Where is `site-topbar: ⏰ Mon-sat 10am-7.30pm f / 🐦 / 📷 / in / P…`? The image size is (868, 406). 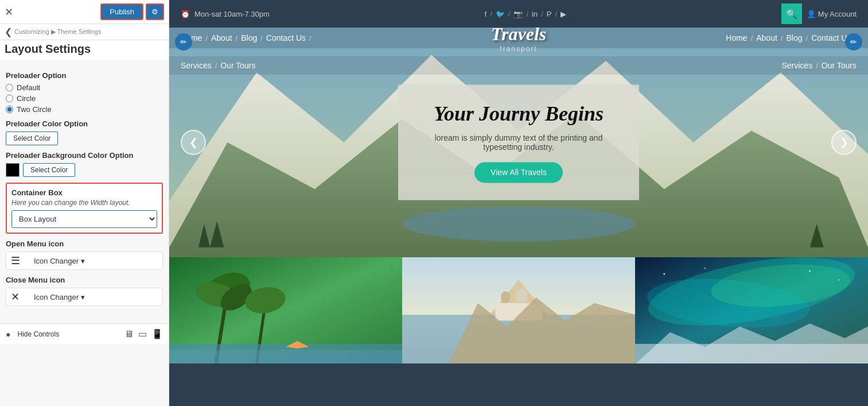 site-topbar: ⏰ Mon-sat 10am-7.30pm f / 🐦 / 📷 / in / P… is located at coordinates (519, 14).